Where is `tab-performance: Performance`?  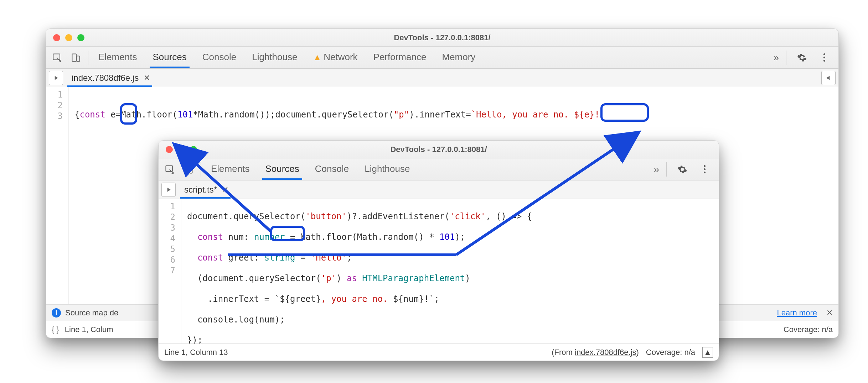 tab-performance: Performance is located at coordinates (400, 58).